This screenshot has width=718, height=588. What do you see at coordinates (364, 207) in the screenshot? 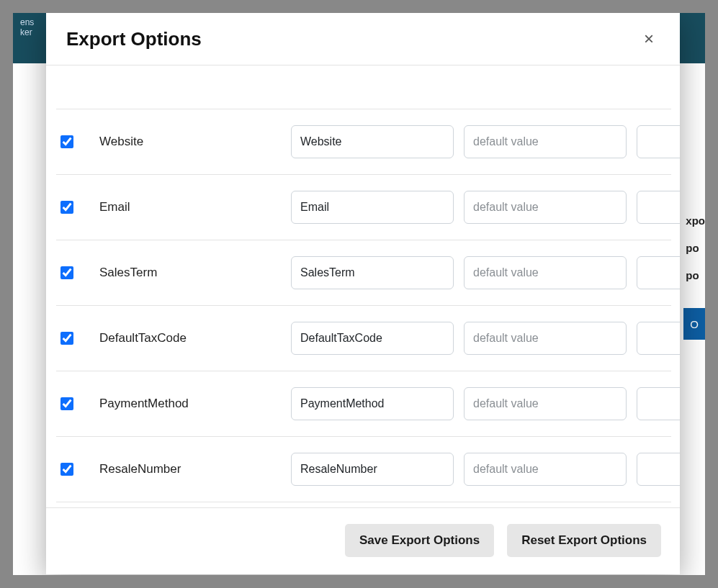
I see `field-row: Email` at bounding box center [364, 207].